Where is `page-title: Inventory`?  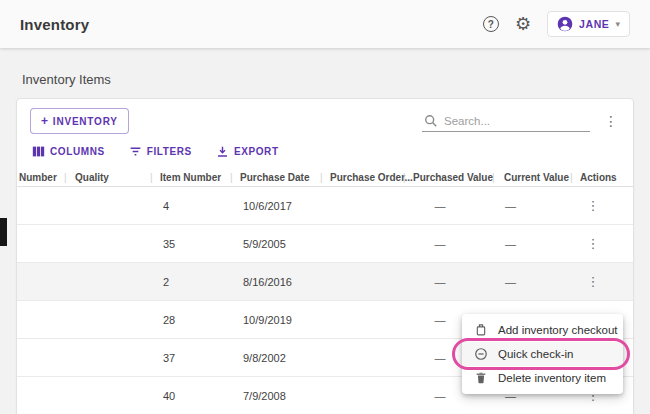
page-title: Inventory is located at coordinates (54, 24).